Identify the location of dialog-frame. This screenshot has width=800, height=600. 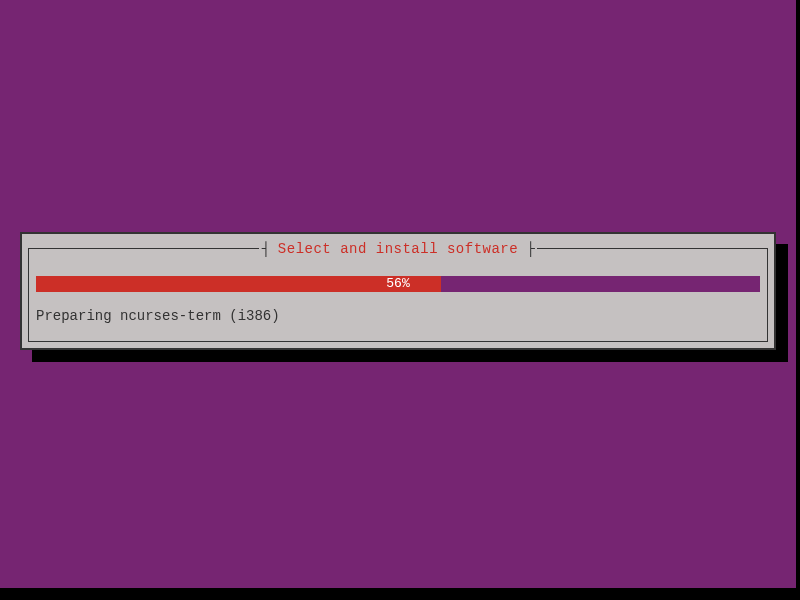
(398, 295).